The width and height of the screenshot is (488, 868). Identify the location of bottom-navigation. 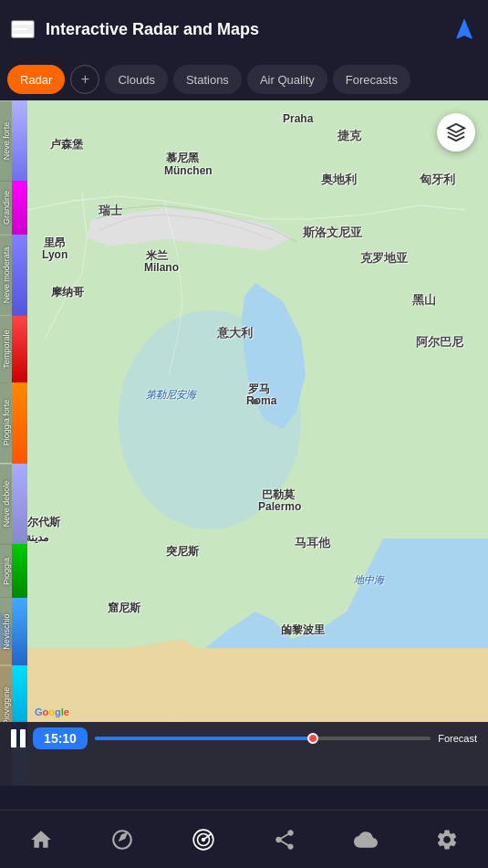
(244, 839).